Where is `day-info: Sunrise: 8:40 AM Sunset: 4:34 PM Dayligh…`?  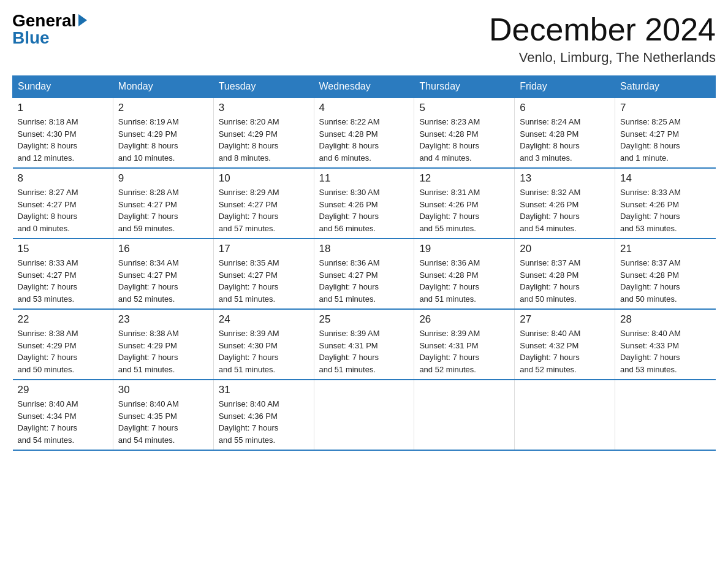 day-info: Sunrise: 8:40 AM Sunset: 4:34 PM Dayligh… is located at coordinates (63, 422).